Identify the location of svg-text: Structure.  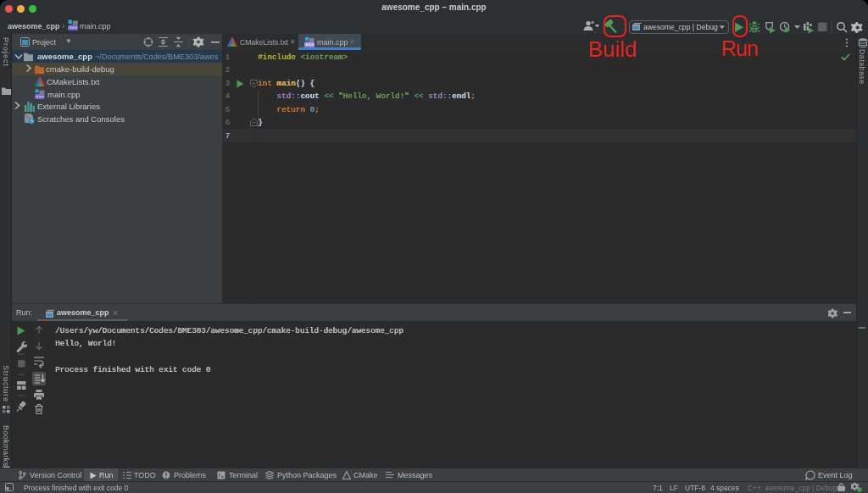
(6, 384).